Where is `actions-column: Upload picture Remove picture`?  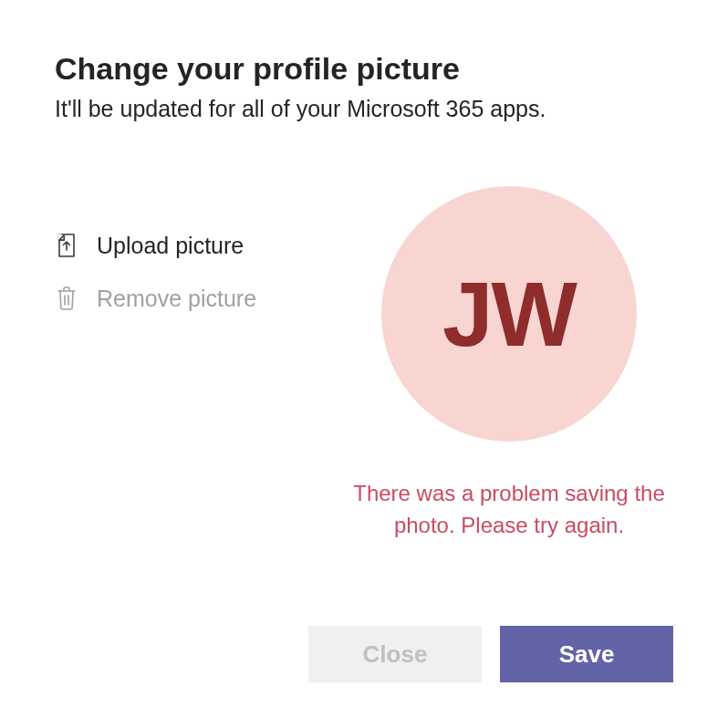 actions-column: Upload picture Remove picture is located at coordinates (195, 249).